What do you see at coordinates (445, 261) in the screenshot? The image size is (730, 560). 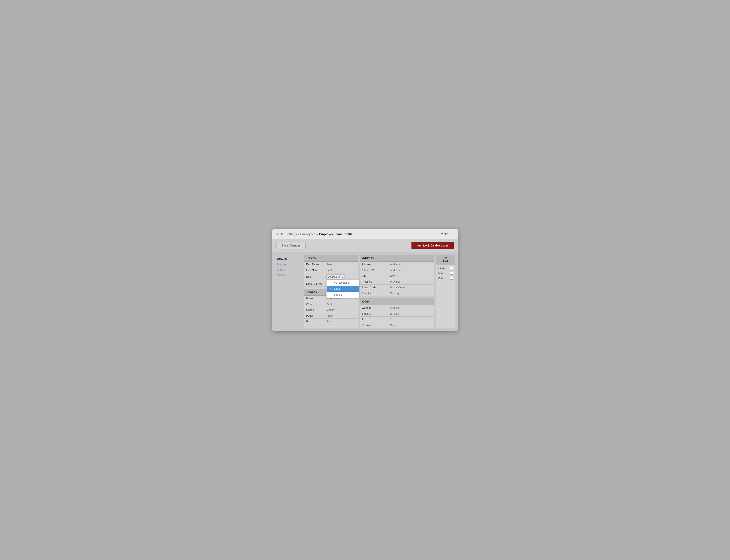 I see `donot-title-line2: Not` at bounding box center [445, 261].